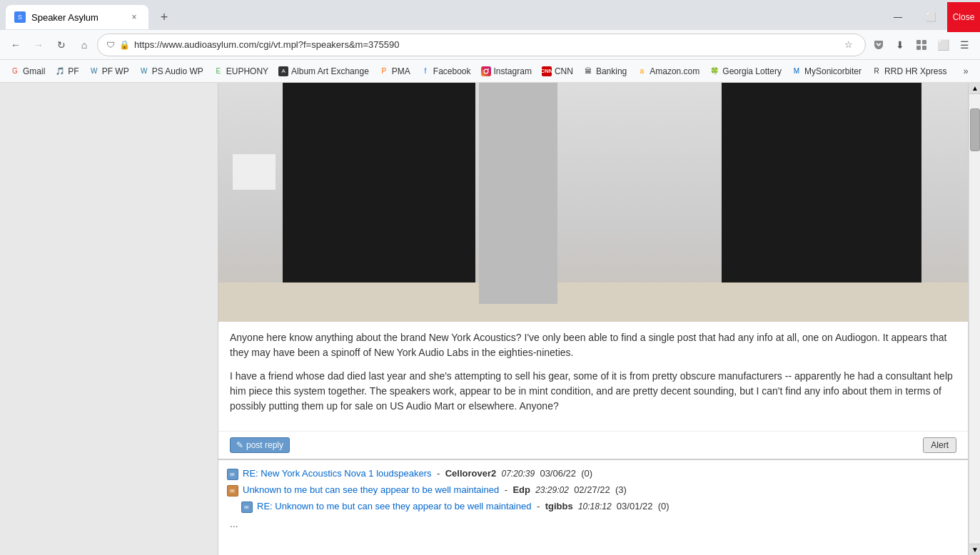 This screenshot has width=980, height=555. I want to click on right-speaker-body, so click(822, 185).